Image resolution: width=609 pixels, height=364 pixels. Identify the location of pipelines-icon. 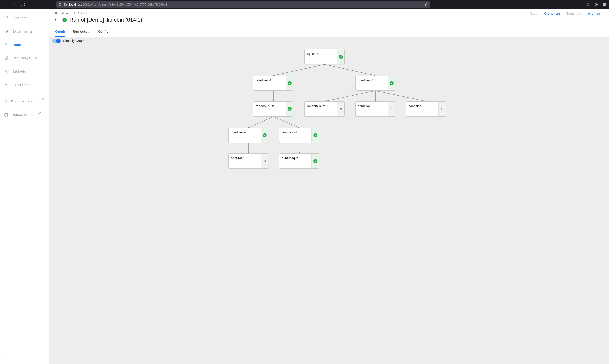
(6, 18).